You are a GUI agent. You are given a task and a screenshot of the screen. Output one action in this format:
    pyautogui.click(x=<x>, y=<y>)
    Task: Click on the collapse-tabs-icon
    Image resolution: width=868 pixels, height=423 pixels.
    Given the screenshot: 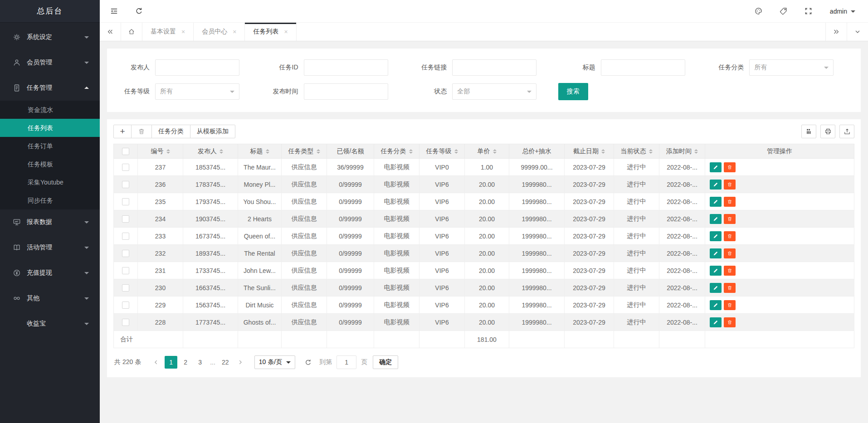 What is the action you would take?
    pyautogui.click(x=111, y=32)
    